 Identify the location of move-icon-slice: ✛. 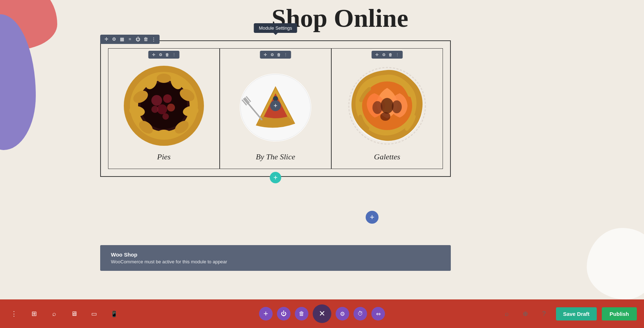
(265, 55).